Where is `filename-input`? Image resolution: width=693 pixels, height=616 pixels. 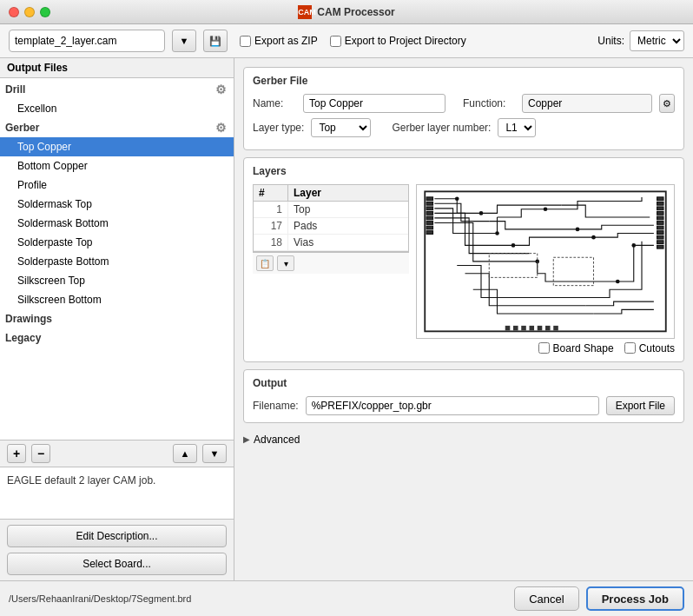 filename-input is located at coordinates (452, 406).